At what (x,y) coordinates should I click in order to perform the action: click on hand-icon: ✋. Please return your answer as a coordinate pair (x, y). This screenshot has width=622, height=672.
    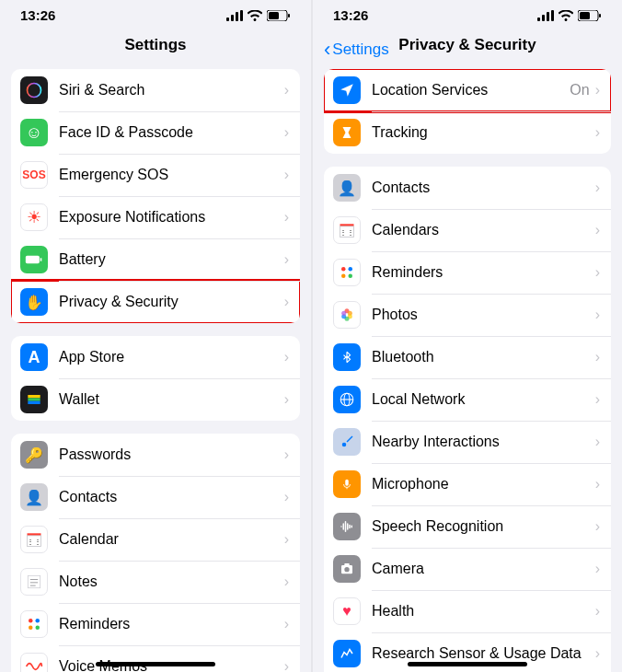
    Looking at the image, I should click on (34, 302).